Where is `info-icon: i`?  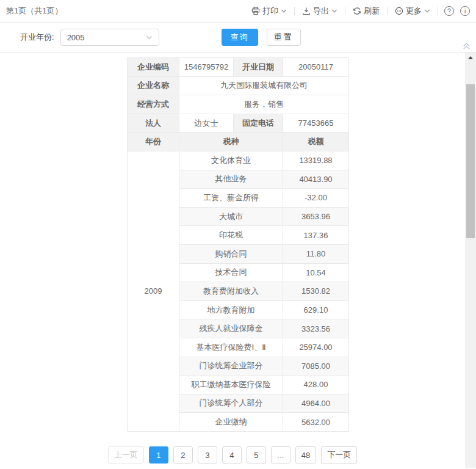 info-icon: i is located at coordinates (465, 11).